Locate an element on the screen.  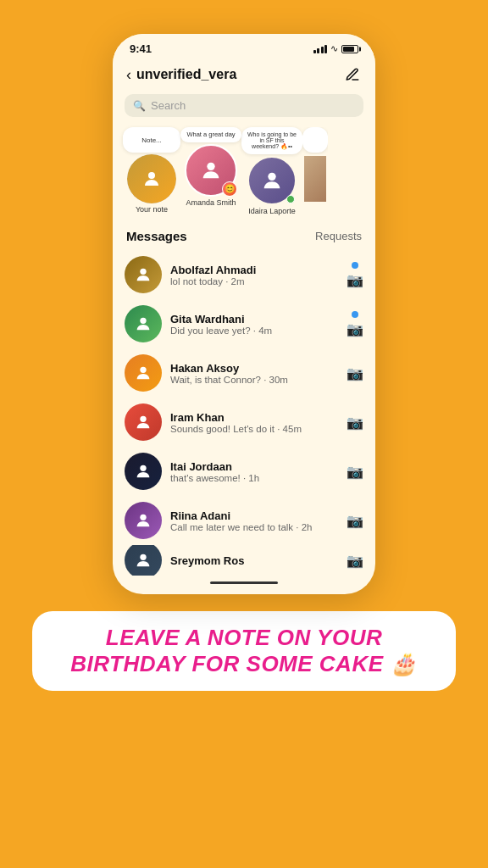
riina-camera-icon: 📷 is located at coordinates (355, 520).